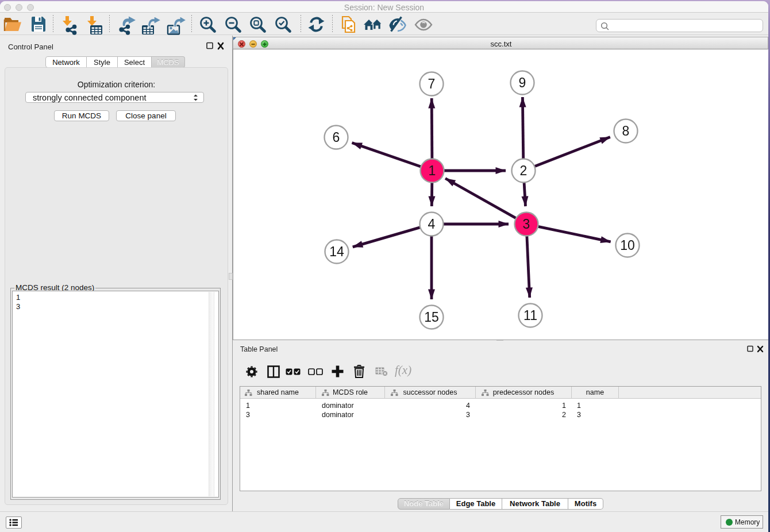  I want to click on svg-text: 6, so click(337, 137).